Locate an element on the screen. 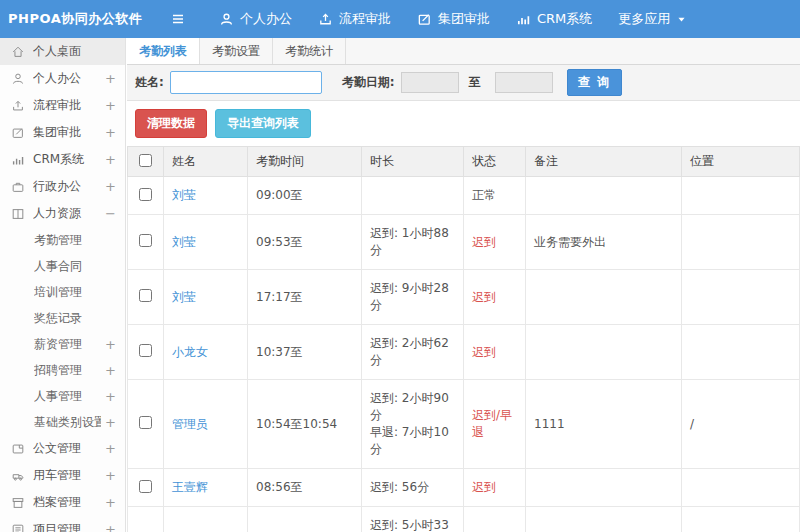  sidebar-item: 个人桌面 is located at coordinates (62, 52).